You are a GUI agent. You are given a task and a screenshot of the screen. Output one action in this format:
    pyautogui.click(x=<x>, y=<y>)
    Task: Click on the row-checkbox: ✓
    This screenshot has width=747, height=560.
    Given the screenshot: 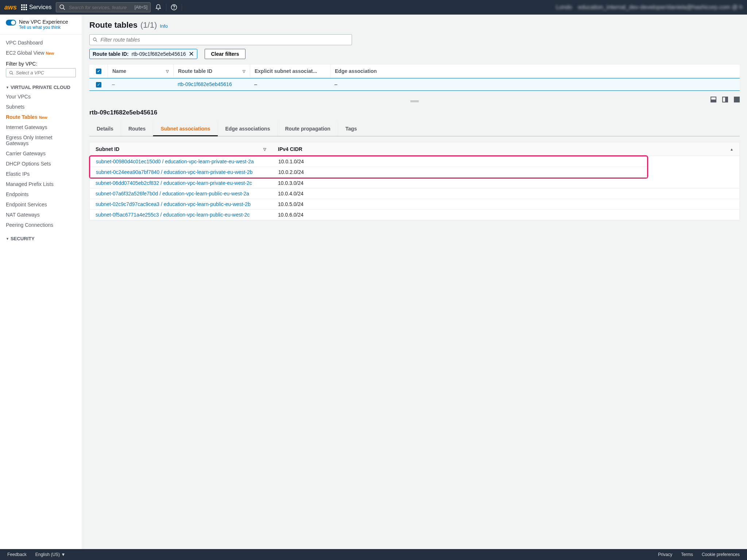 What is the action you would take?
    pyautogui.click(x=98, y=85)
    